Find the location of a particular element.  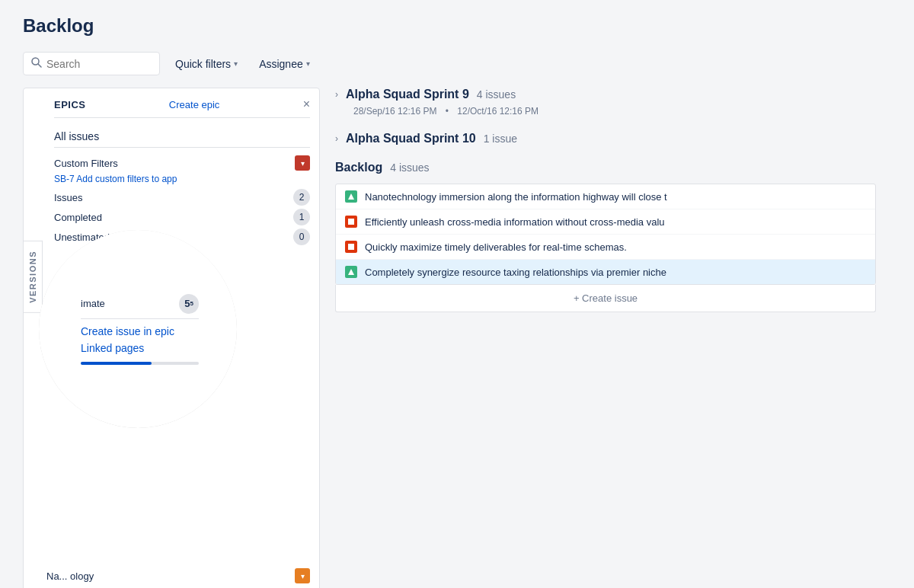

backlog-title: Backlog is located at coordinates (359, 168).